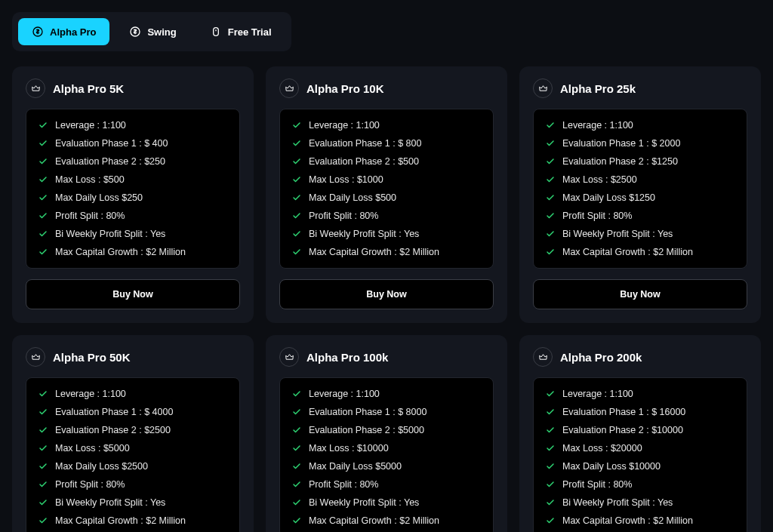  I want to click on tab-free-trial: Free Trial, so click(241, 32).